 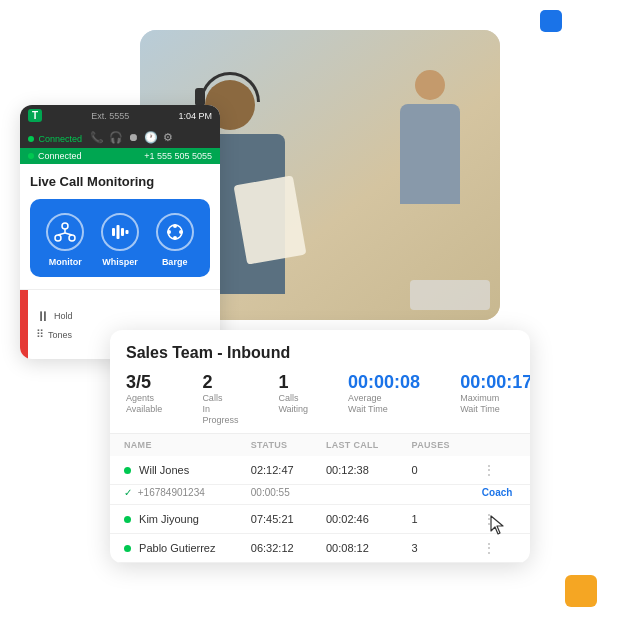 What do you see at coordinates (60, 156) in the screenshot?
I see `active-call-label: Connected` at bounding box center [60, 156].